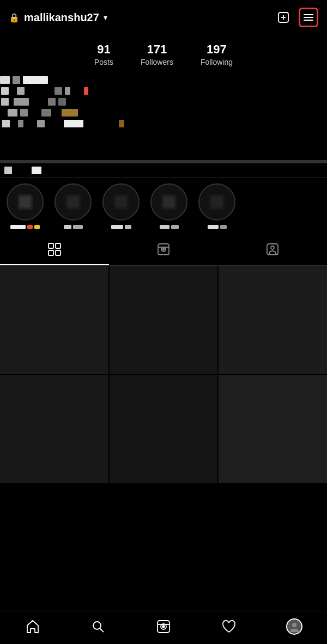 This screenshot has width=327, height=644. Describe the element at coordinates (294, 627) in the screenshot. I see `avatar` at that location.